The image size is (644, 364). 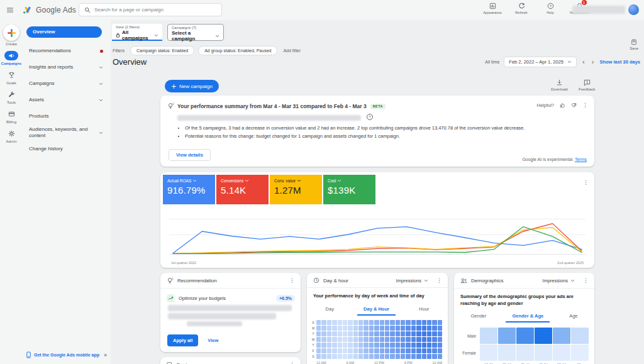 I want to click on sidenav-item-products: Products, so click(x=67, y=116).